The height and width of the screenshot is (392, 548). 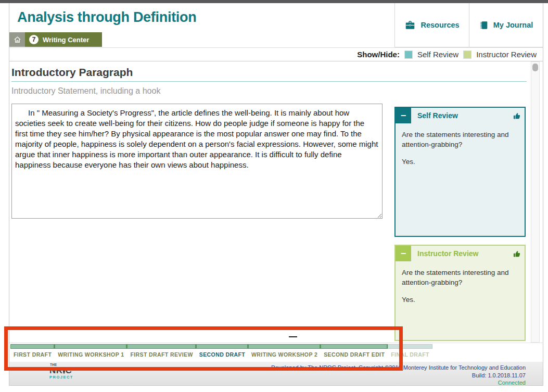 What do you see at coordinates (269, 81) in the screenshot?
I see `heading-rule` at bounding box center [269, 81].